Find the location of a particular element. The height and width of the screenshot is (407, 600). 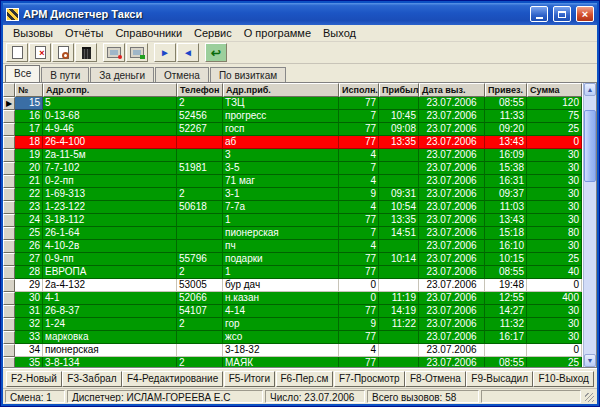

grid-row: 207-7-102519813-5723.07.200615:3830 is located at coordinates (293, 168).